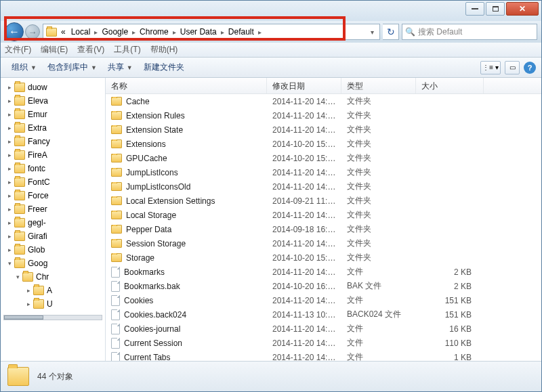 The height and width of the screenshot is (392, 542). What do you see at coordinates (522, 9) in the screenshot?
I see `close-button: ✕` at bounding box center [522, 9].